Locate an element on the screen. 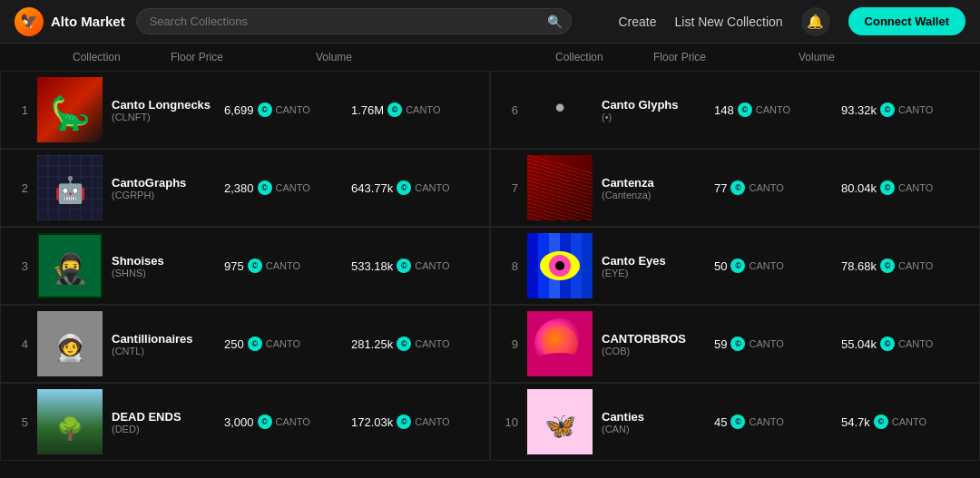 The width and height of the screenshot is (980, 478). search-input is located at coordinates (354, 22).